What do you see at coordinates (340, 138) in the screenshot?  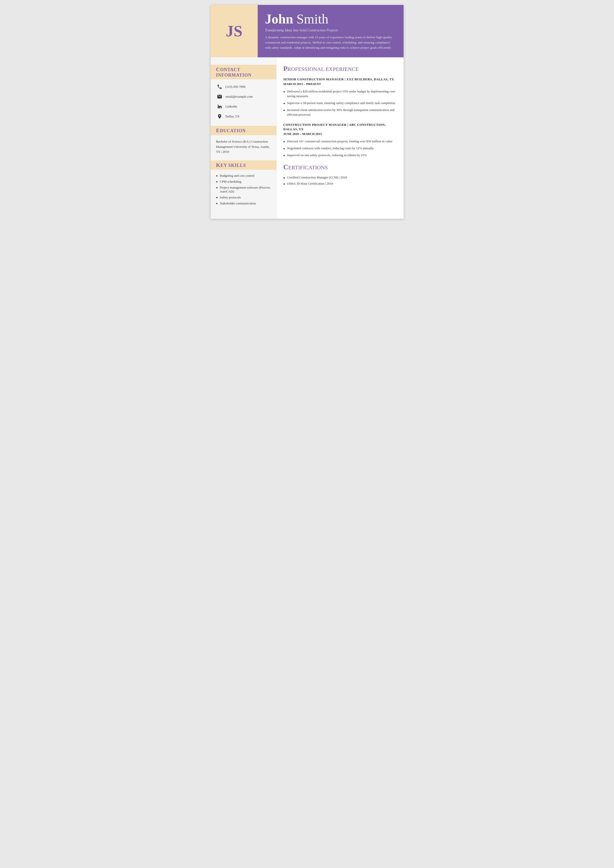 I see `right-column: PROFESSIONAL EXPERIENCE SENIOR CONSTRUCT…` at bounding box center [340, 138].